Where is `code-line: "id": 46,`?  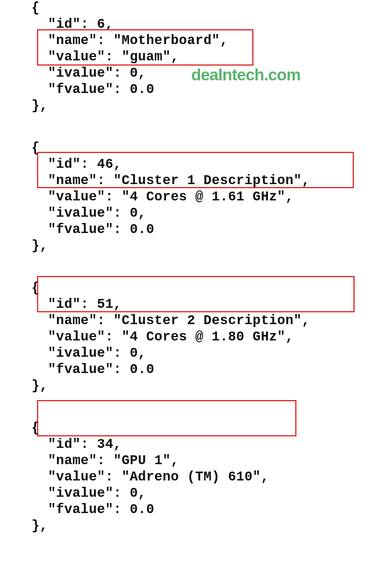 code-line: "id": 46, is located at coordinates (196, 164).